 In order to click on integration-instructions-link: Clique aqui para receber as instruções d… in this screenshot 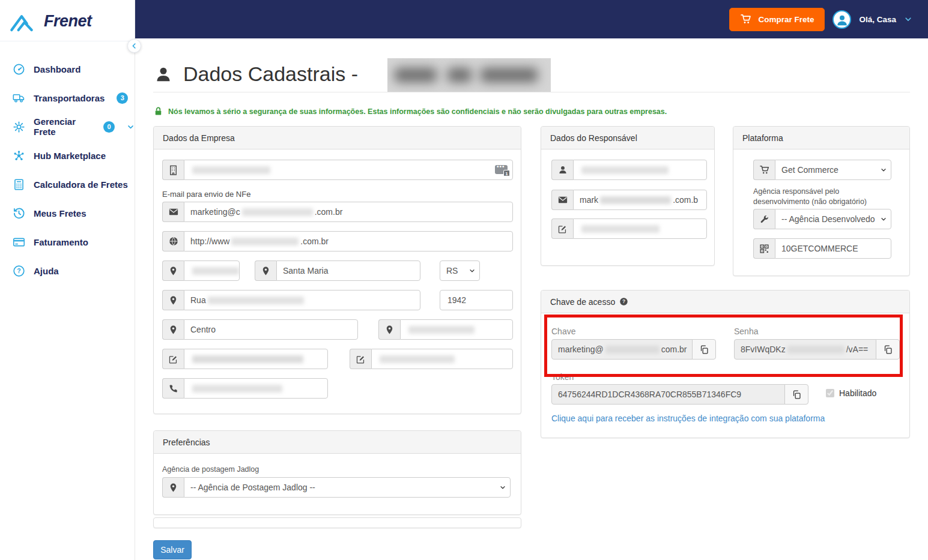, I will do `click(688, 418)`.